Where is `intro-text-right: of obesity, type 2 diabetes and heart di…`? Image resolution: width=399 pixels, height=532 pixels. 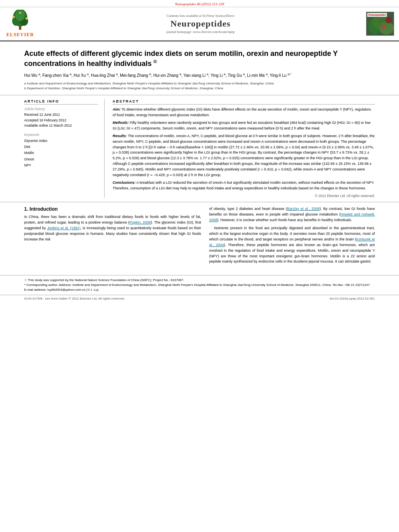 intro-text-right: of obesity, type 2 diabetes and heart di… is located at coordinates (292, 236).